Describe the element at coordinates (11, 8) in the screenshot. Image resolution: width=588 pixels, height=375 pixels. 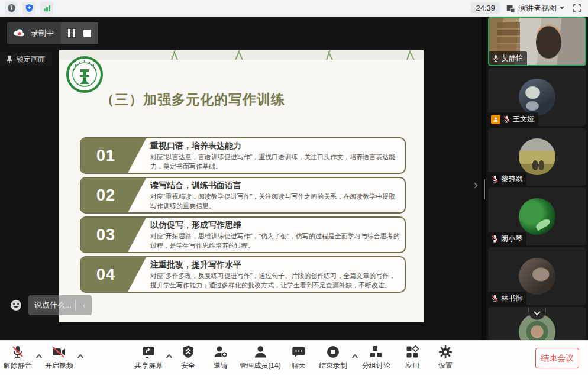
I see `meeting-info-icon` at that location.